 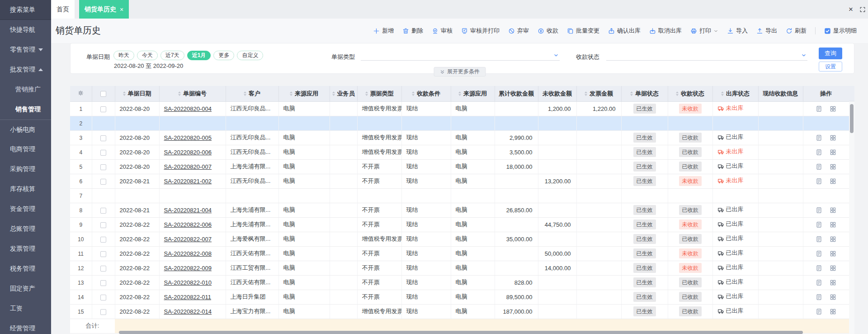 What do you see at coordinates (735, 94) in the screenshot?
I see `column-header-出库状态: 出库状态` at bounding box center [735, 94].